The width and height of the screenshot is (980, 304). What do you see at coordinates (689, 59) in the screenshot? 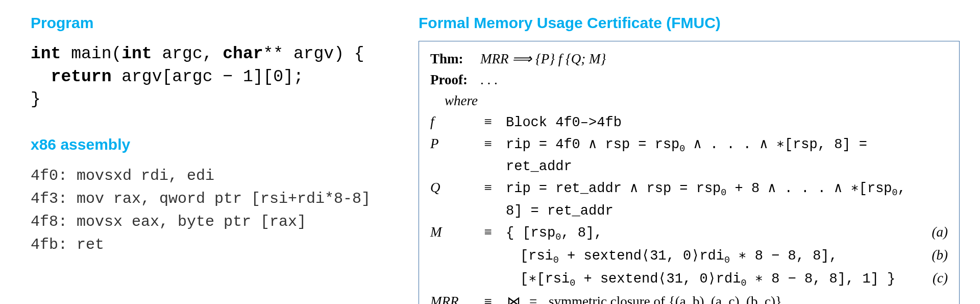
I see `thm-row: Thm: MRR ⟹ {P} f {Q; M}` at bounding box center [689, 59].